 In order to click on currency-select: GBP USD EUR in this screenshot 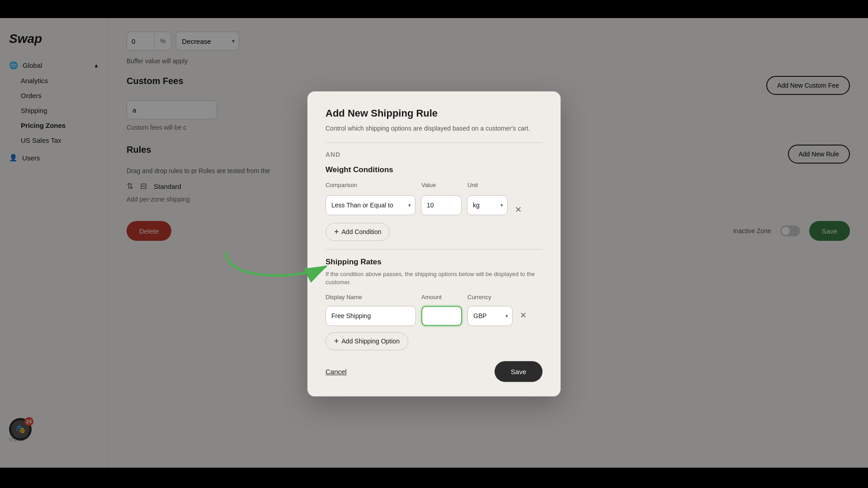, I will do `click(490, 316)`.